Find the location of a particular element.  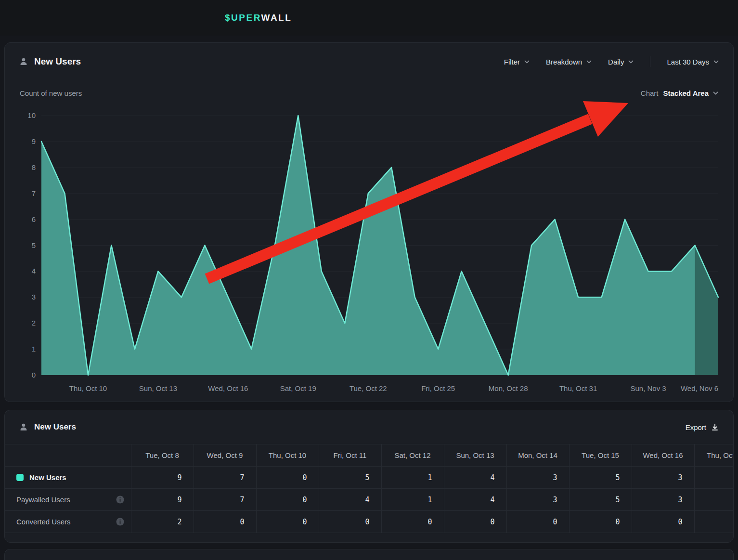

download-icon is located at coordinates (715, 427).